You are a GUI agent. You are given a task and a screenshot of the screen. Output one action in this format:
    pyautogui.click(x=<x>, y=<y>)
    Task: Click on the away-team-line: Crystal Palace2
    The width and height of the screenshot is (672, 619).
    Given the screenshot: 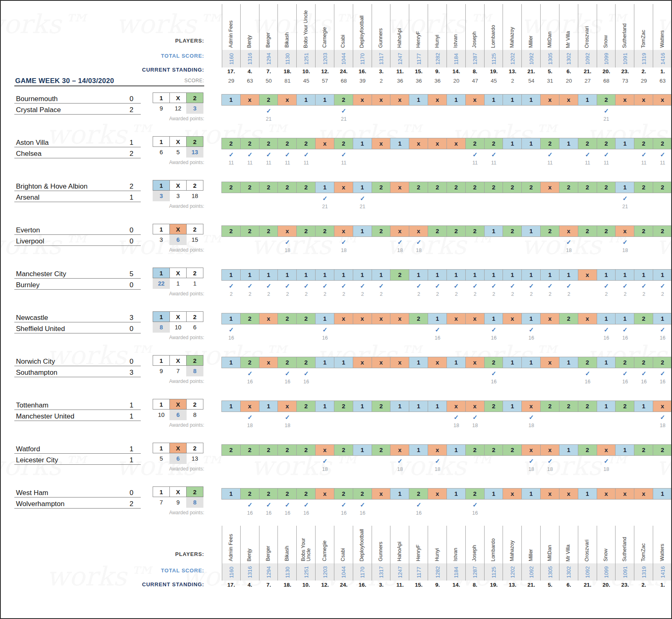 What is the action you would take?
    pyautogui.click(x=78, y=109)
    